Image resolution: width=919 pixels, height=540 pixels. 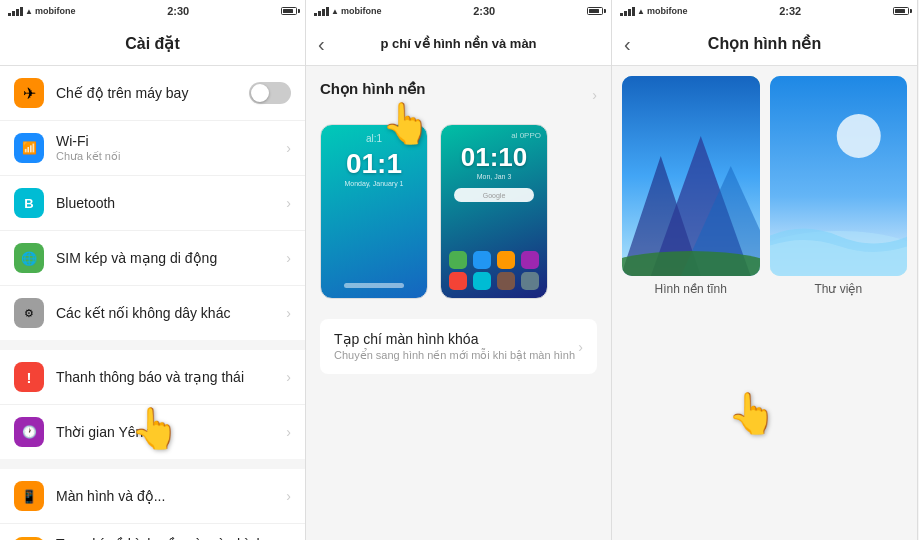 I want to click on carrier-icon: ▲, so click(x=29, y=12).